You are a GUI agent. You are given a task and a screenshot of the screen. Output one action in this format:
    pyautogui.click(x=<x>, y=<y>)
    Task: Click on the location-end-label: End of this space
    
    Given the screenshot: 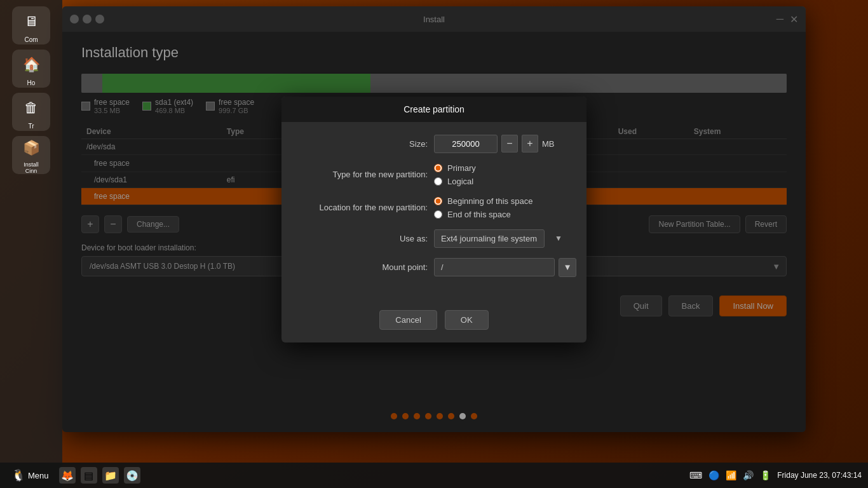 What is the action you would take?
    pyautogui.click(x=479, y=215)
    